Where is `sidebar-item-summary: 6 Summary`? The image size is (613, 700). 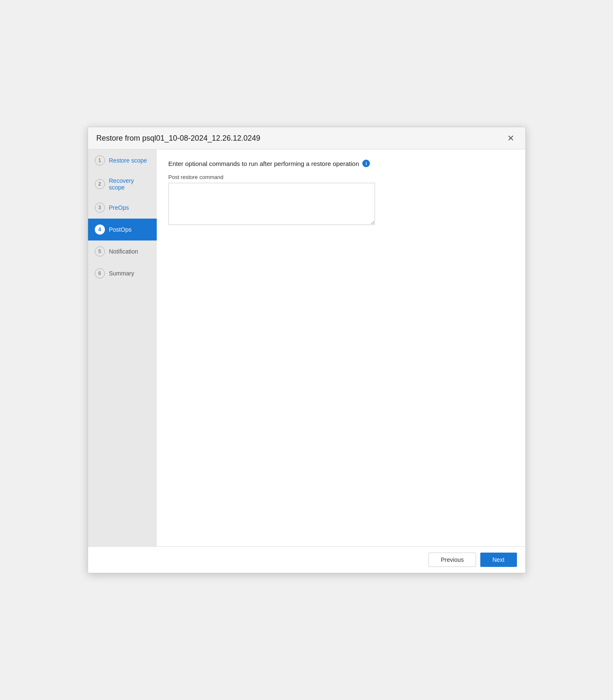
sidebar-item-summary: 6 Summary is located at coordinates (122, 273).